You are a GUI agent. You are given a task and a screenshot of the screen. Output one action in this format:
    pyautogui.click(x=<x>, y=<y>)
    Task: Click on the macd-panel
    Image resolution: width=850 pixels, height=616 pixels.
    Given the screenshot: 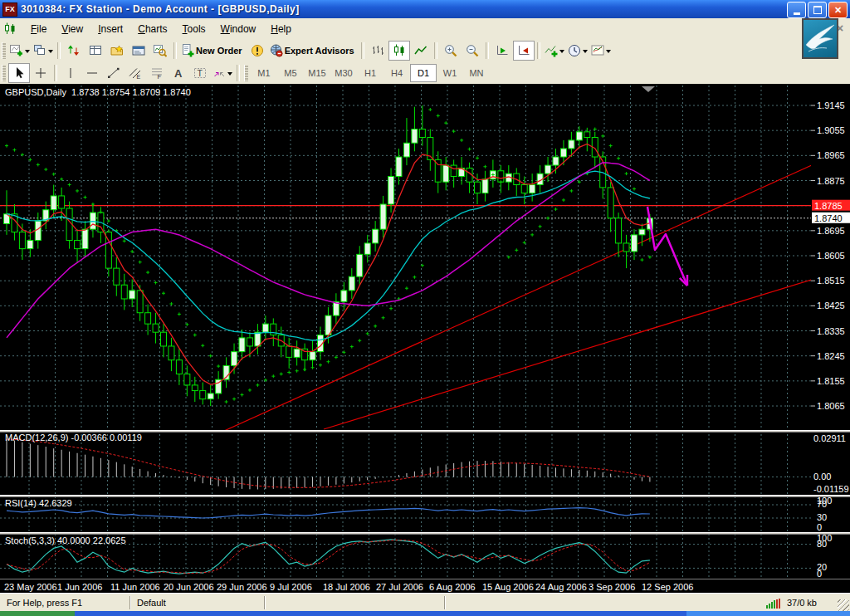 What is the action you would take?
    pyautogui.click(x=405, y=465)
    